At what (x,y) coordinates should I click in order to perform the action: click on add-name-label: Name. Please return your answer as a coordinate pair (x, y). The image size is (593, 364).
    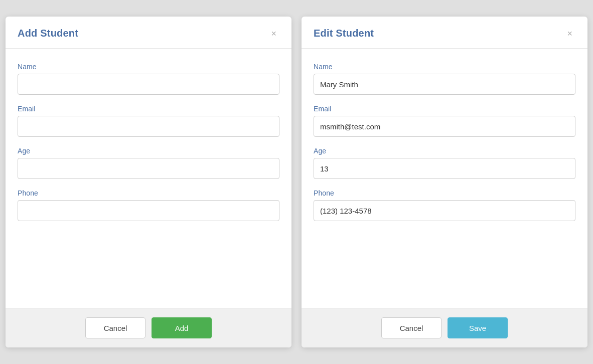
    Looking at the image, I should click on (149, 67).